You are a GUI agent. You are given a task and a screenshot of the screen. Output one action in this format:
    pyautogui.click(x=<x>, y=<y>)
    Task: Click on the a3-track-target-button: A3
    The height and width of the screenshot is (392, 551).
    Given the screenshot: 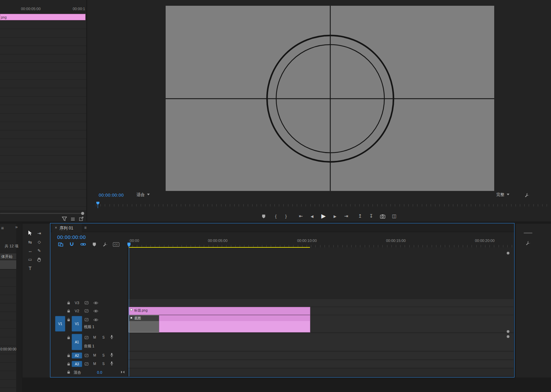 What is the action you would take?
    pyautogui.click(x=77, y=364)
    